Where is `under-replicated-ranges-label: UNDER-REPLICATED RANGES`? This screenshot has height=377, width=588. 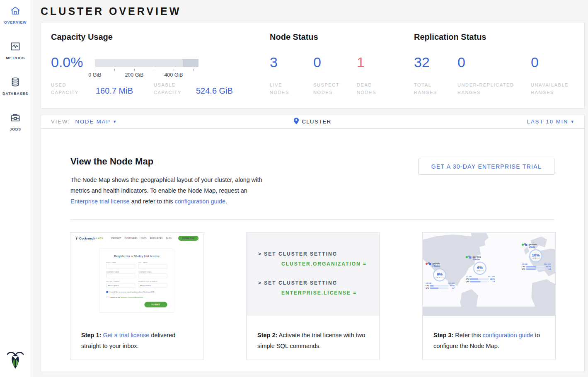
under-replicated-ranges-label: UNDER-REPLICATED RANGES is located at coordinates (486, 89).